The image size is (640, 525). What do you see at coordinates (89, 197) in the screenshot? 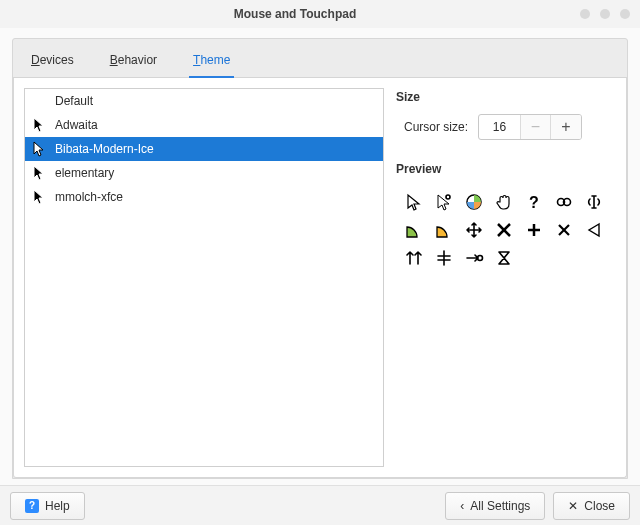
I see `theme-name-label: mmolch-xfce` at bounding box center [89, 197].